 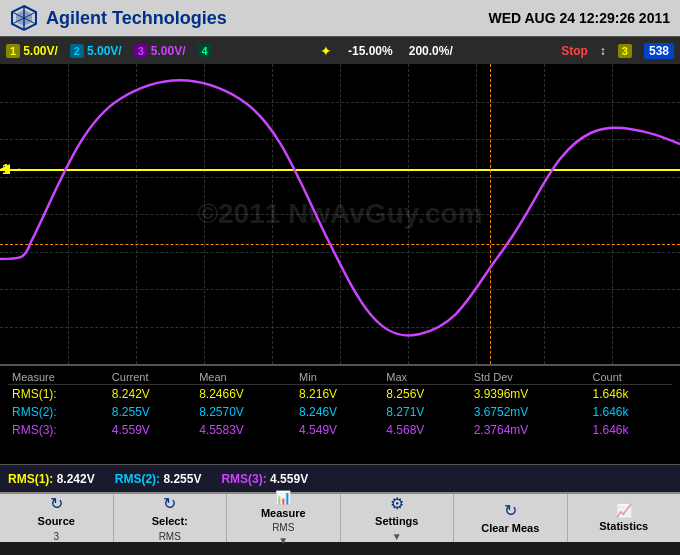 I want to click on col-stddev: Std Dev, so click(x=530, y=378).